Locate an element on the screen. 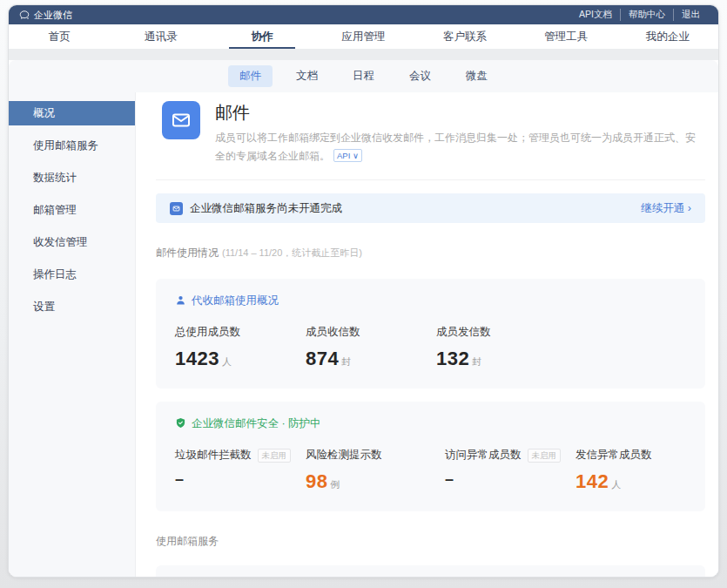 This screenshot has height=588, width=727. stat-value: 1423人 is located at coordinates (240, 359).